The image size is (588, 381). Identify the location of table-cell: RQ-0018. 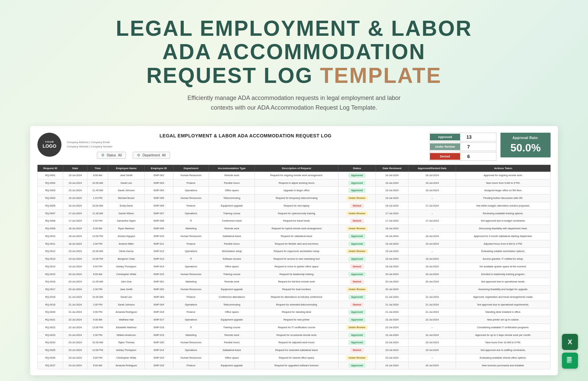
(50, 297).